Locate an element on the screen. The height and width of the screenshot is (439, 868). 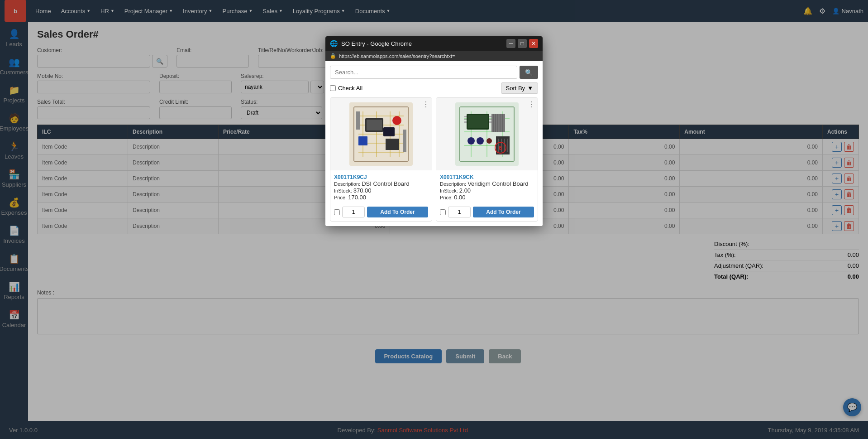
product-card-1: ⋮ is located at coordinates (381, 159).